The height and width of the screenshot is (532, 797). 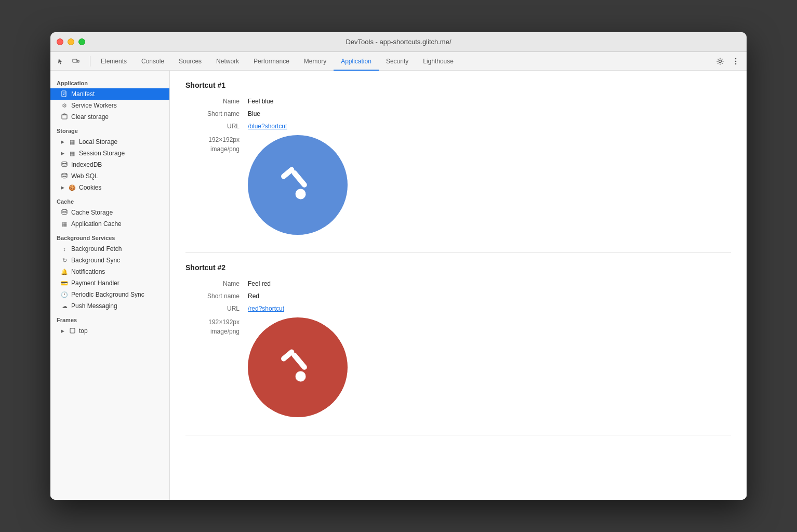 What do you see at coordinates (71, 42) in the screenshot?
I see `minimize-button` at bounding box center [71, 42].